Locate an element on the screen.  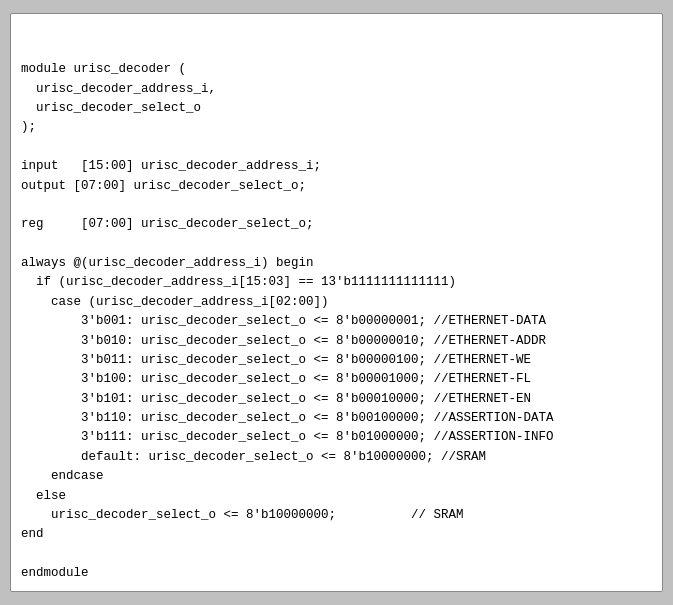
code-line: urisc_decoder_select_o <= 8'b10000000; /… is located at coordinates (336, 516).